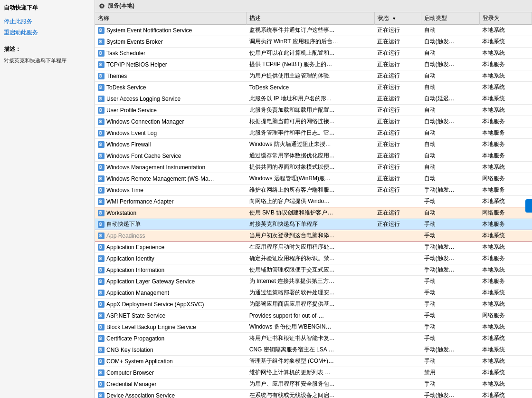 The image size is (532, 398). What do you see at coordinates (311, 87) in the screenshot?
I see `service-desc-cell: ToDesk Service` at bounding box center [311, 87].